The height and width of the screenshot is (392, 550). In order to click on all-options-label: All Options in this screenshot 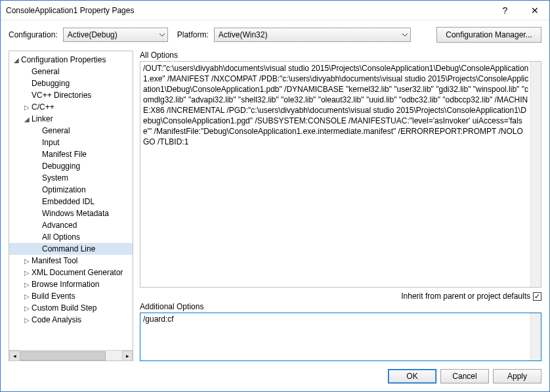, I will do `click(341, 55)`.